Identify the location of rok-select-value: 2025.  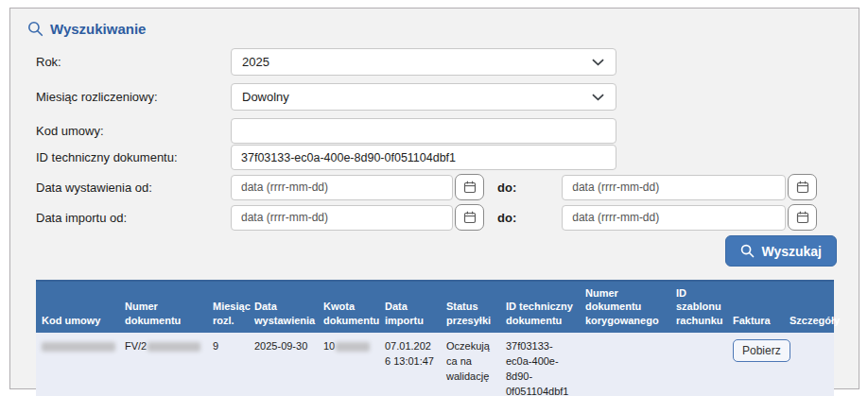
(255, 62).